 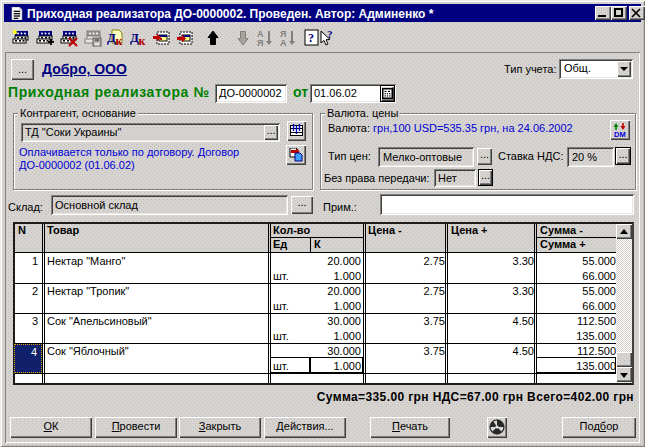 I want to click on svg-text: DM, so click(x=620, y=134).